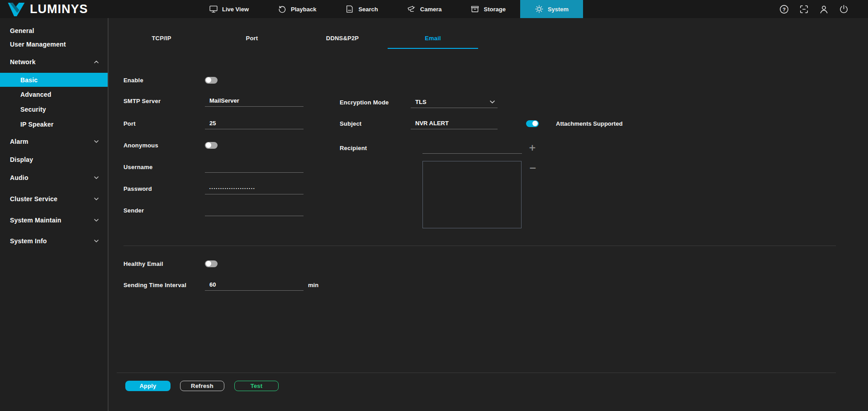 The image size is (868, 411). I want to click on password-input: •••••••••••••••••••••, so click(254, 189).